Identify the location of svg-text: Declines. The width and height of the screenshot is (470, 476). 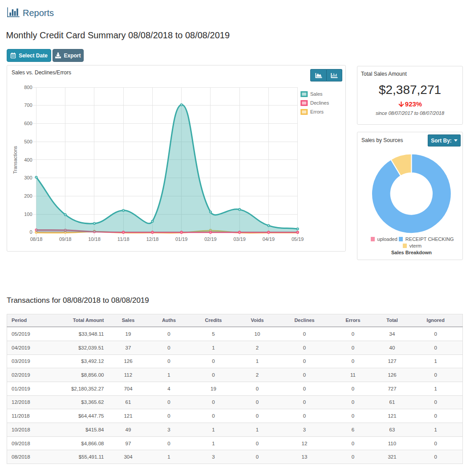
(320, 103).